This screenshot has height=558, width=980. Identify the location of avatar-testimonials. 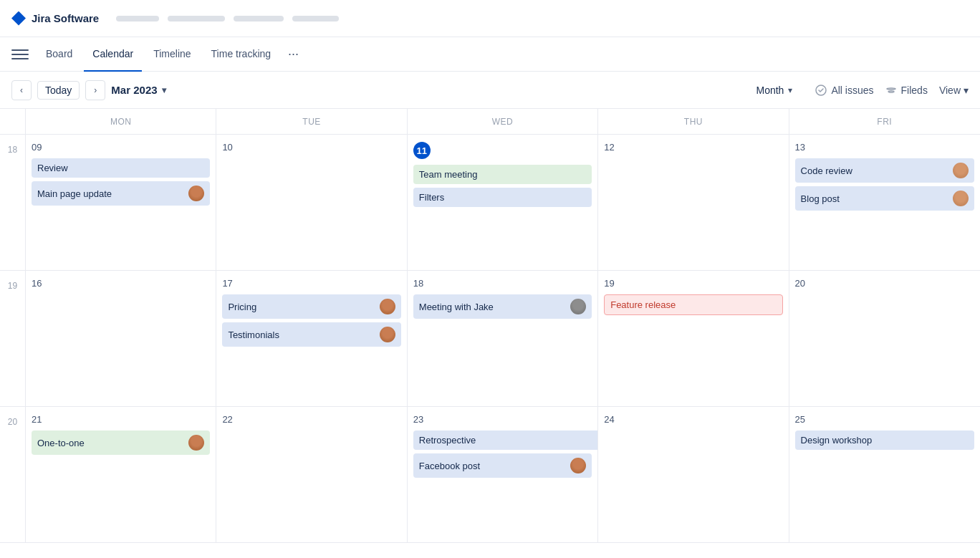
(388, 335).